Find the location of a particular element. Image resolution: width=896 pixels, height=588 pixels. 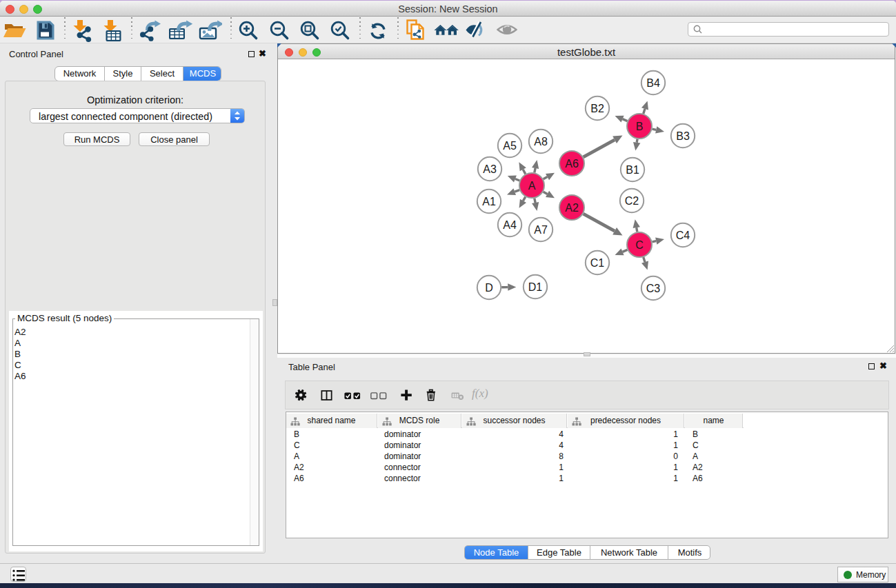

svg-text: B2 is located at coordinates (597, 109).